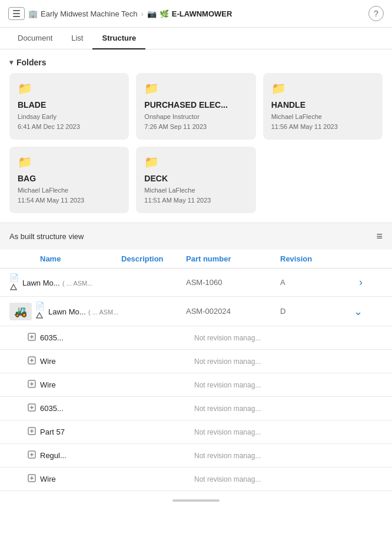  I want to click on col-header-part-number: Part number, so click(233, 259).